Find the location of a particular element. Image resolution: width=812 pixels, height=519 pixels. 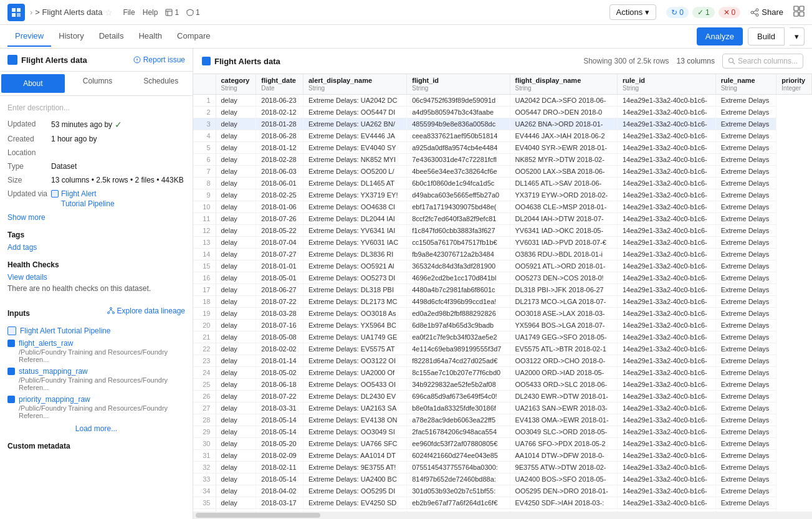

row-number: 24 is located at coordinates (204, 373).